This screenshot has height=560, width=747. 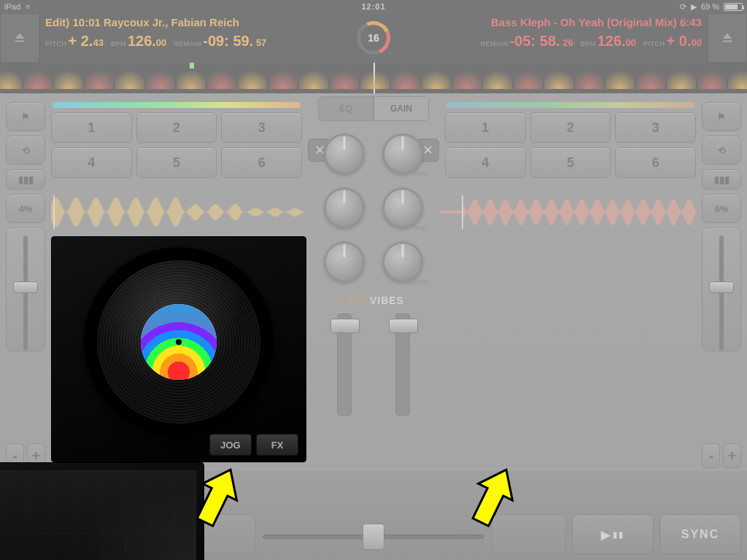 What do you see at coordinates (26, 227) in the screenshot?
I see `side-controls-left: ⚑ ⟲ ▮▮▮ 4%` at bounding box center [26, 227].